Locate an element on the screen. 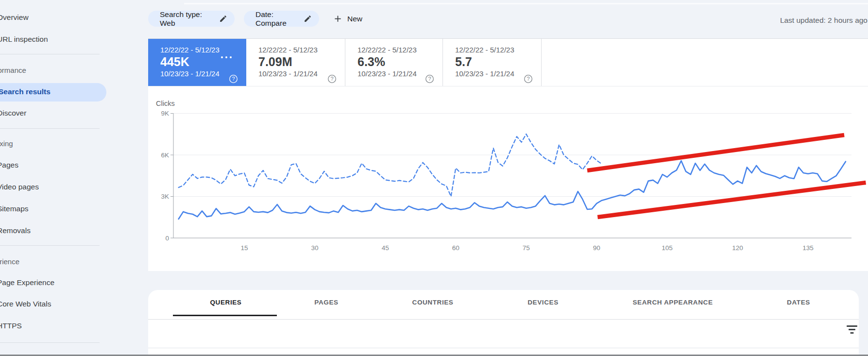  metric-cards-strip: 12/22/22 - 5/12/23 445K 10/23/23 - 1/21/… is located at coordinates (508, 62).